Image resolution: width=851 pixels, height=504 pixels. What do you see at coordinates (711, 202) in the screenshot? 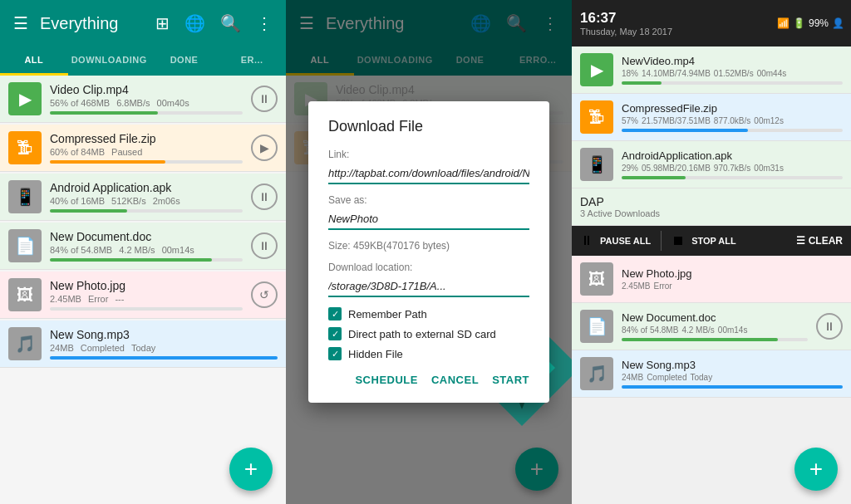
I see `dap-title: DAP` at bounding box center [711, 202].